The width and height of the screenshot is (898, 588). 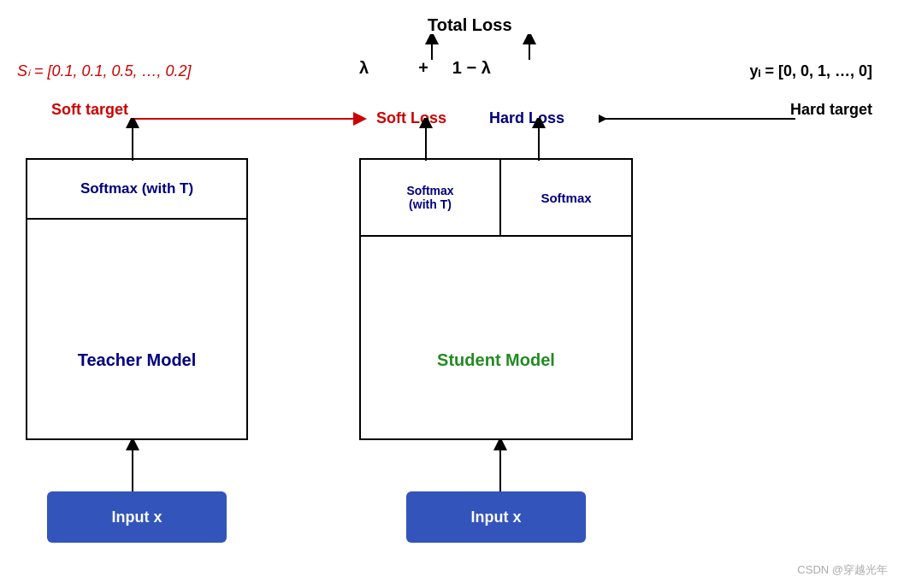 I want to click on teacher-softmax-section: Softmax (with T), so click(x=137, y=190).